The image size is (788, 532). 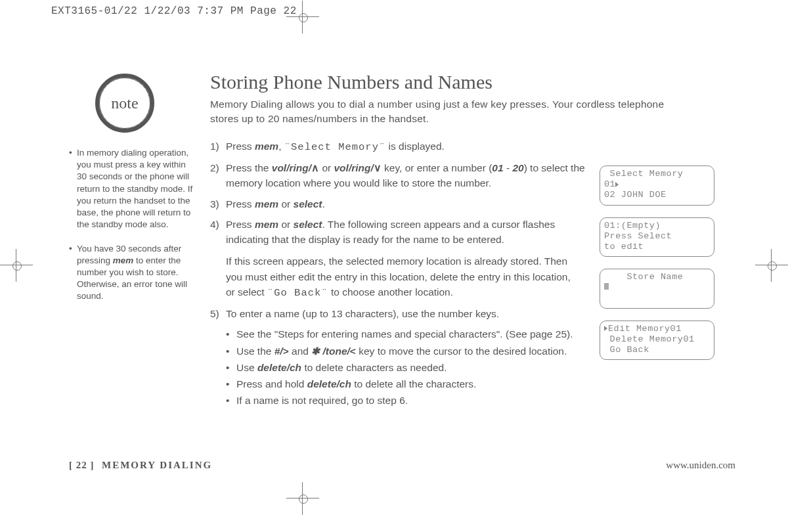 What do you see at coordinates (315, 351) in the screenshot?
I see `star-icon: ✱` at bounding box center [315, 351].